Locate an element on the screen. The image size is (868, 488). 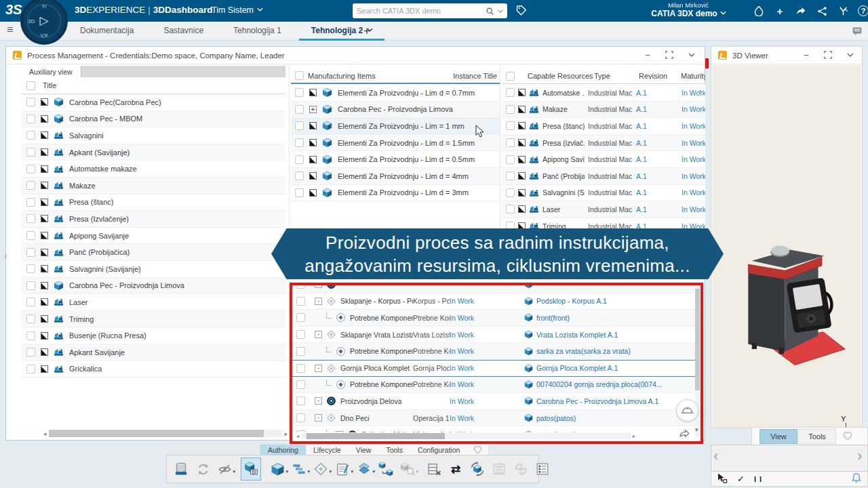
tag-icon is located at coordinates (521, 11).